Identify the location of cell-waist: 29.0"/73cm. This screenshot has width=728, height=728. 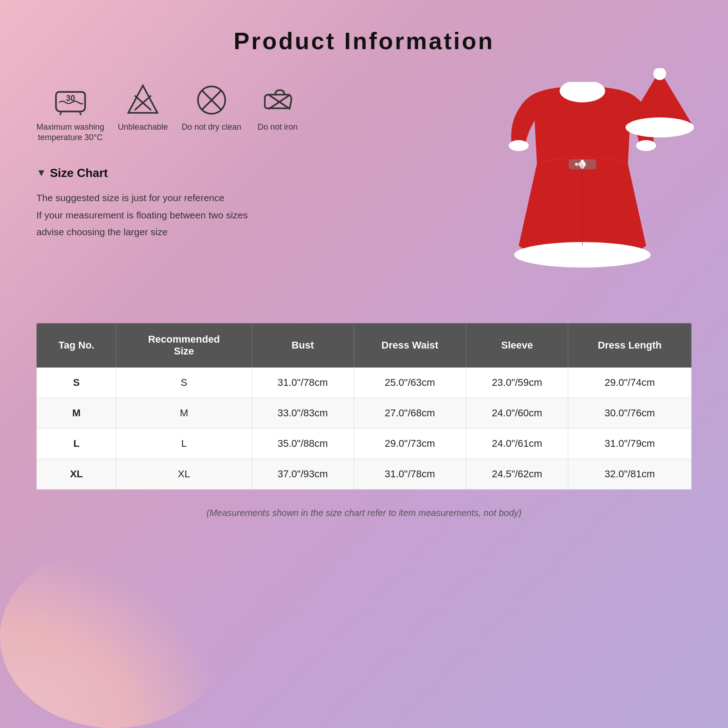
(410, 444).